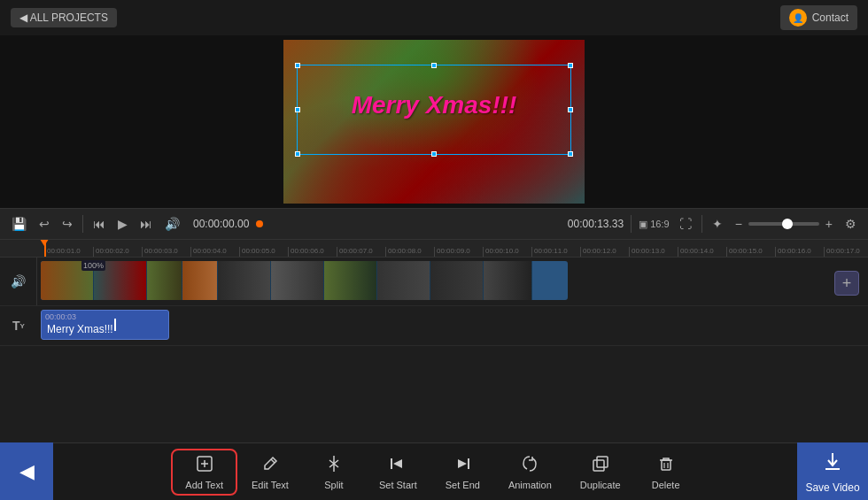 This screenshot has width=868, height=500. Describe the element at coordinates (44, 242) in the screenshot. I see `playhead-triangle` at that location.